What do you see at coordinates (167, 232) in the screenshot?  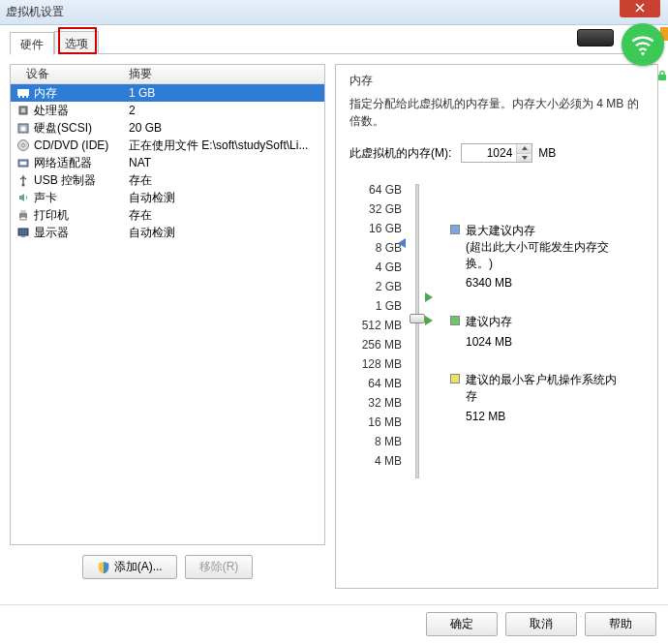 I see `table-row: 显示器 自动检测` at bounding box center [167, 232].